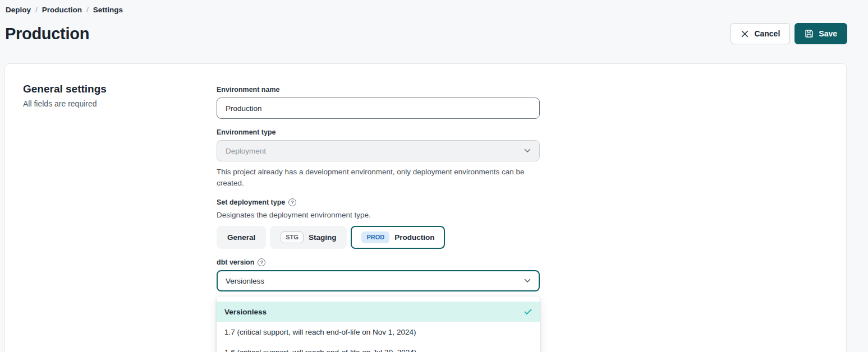 This screenshot has width=868, height=352. I want to click on dropdown-option-label: 1.6 (critical support, will reach end-of…, so click(320, 350).